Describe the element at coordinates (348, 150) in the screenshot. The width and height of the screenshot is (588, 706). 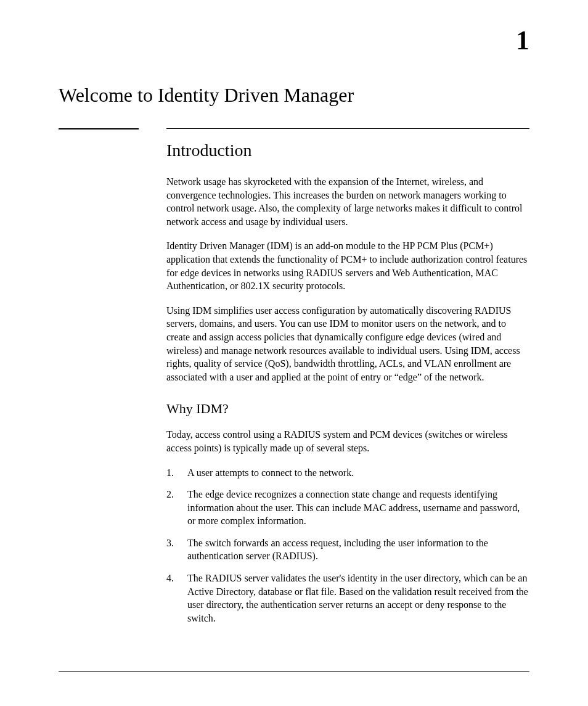
I see `section-title: Introduction` at that location.